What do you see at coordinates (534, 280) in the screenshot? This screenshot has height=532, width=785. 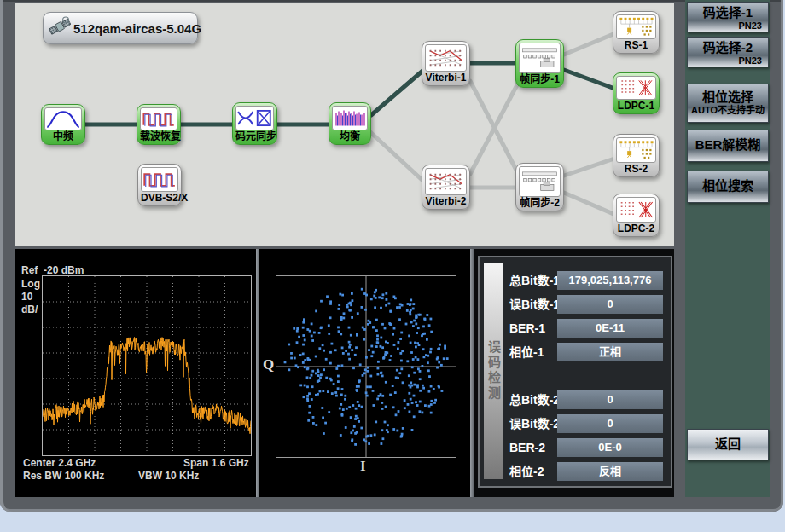 I see `total-bits-1-label: 总Bit数-1` at bounding box center [534, 280].